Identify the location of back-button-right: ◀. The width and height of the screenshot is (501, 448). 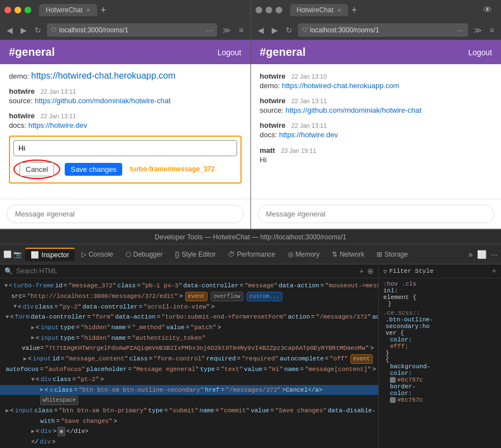
(261, 30).